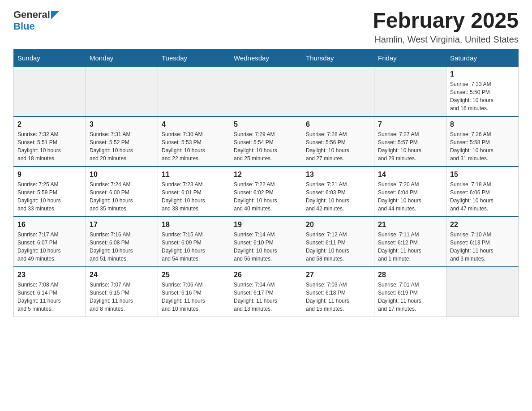 This screenshot has height=411, width=532. What do you see at coordinates (50, 275) in the screenshot?
I see `day-number: 23` at bounding box center [50, 275].